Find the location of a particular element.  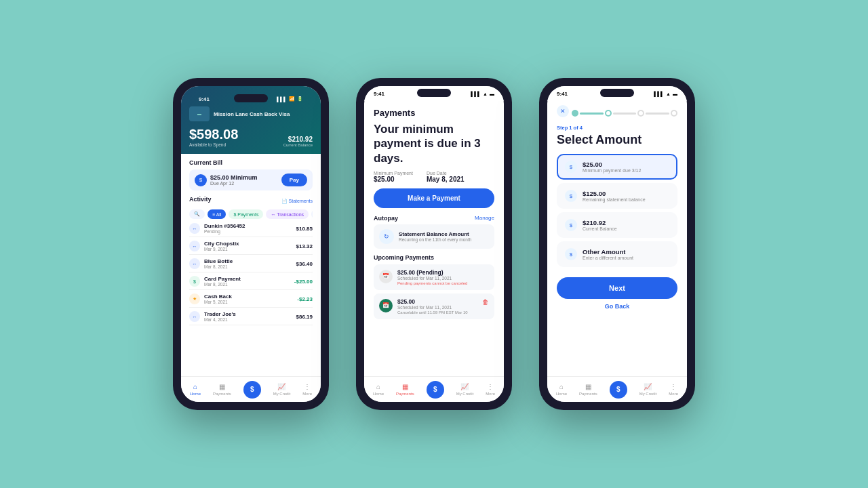

progress-step-1-circle is located at coordinates (575, 113).